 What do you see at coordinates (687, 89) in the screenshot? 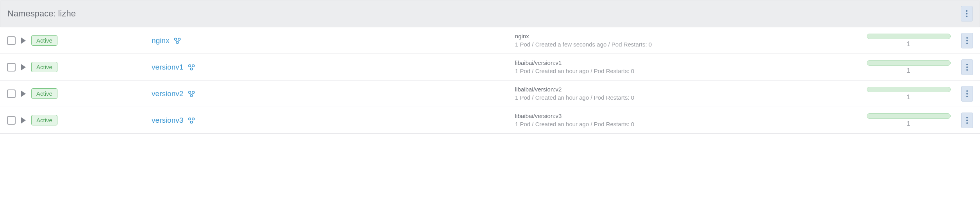
I see `workload-image: libaibai/version:v2` at bounding box center [687, 89].